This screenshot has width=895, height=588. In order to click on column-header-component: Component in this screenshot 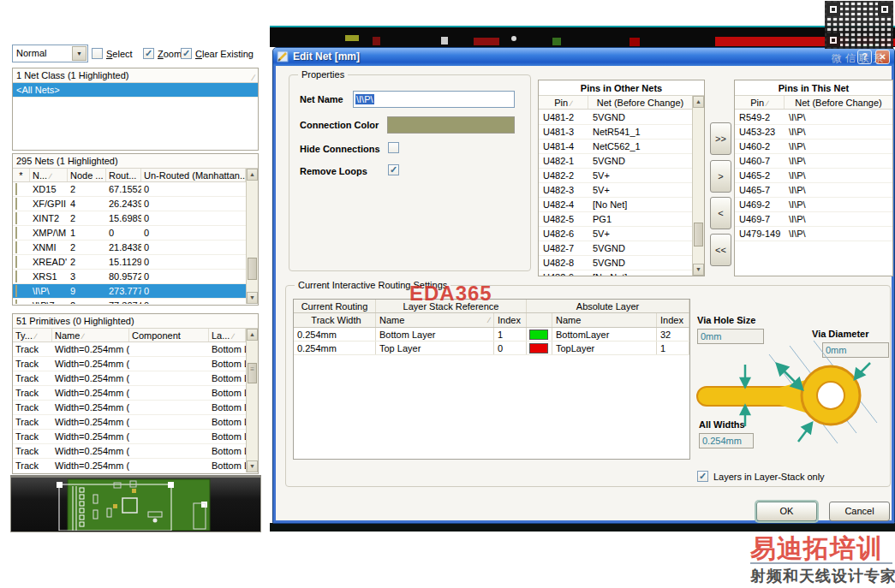, I will do `click(170, 336)`.